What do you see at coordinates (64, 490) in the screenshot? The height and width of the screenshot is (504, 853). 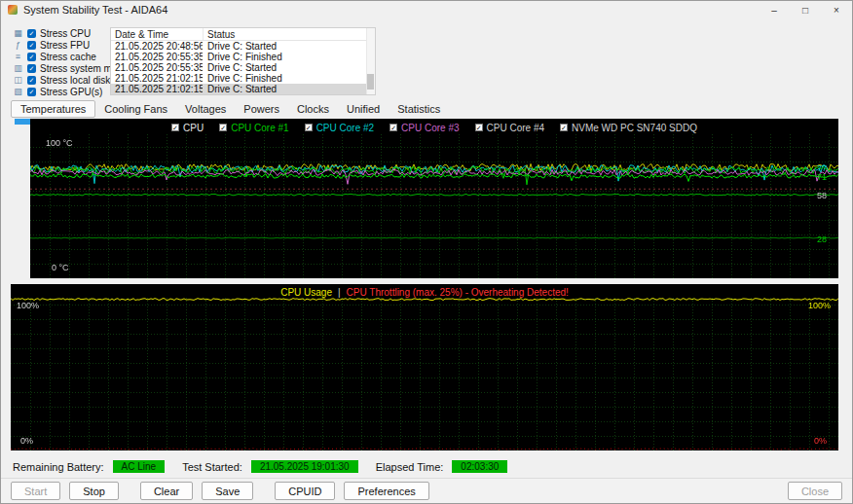 I see `button-group: StartStop` at bounding box center [64, 490].